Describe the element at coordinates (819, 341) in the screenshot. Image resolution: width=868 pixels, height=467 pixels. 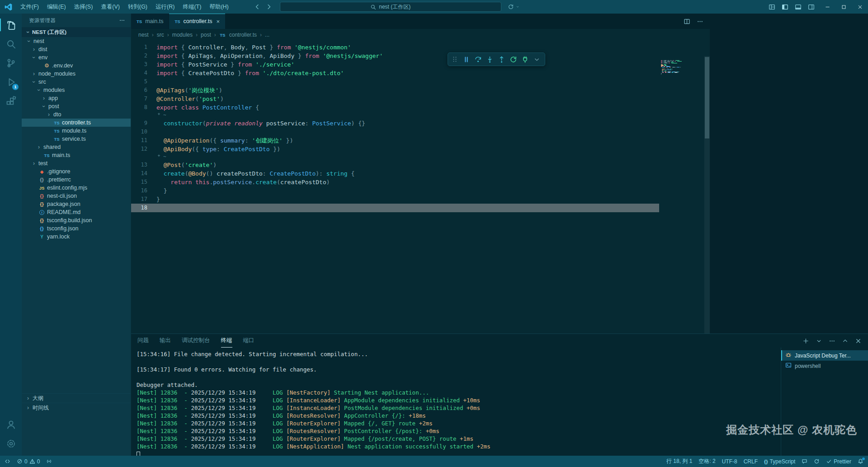
I see `terminal-dropdown` at that location.